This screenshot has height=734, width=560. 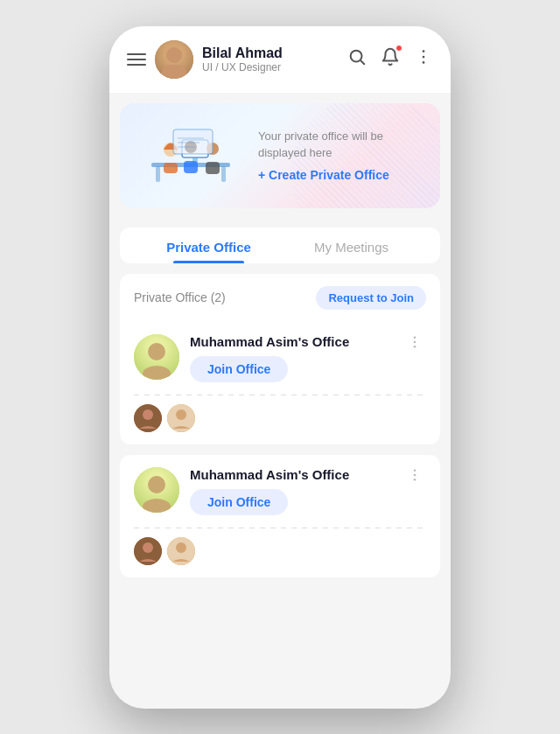 What do you see at coordinates (239, 369) in the screenshot?
I see `join-office-button-1: Join Office` at bounding box center [239, 369].